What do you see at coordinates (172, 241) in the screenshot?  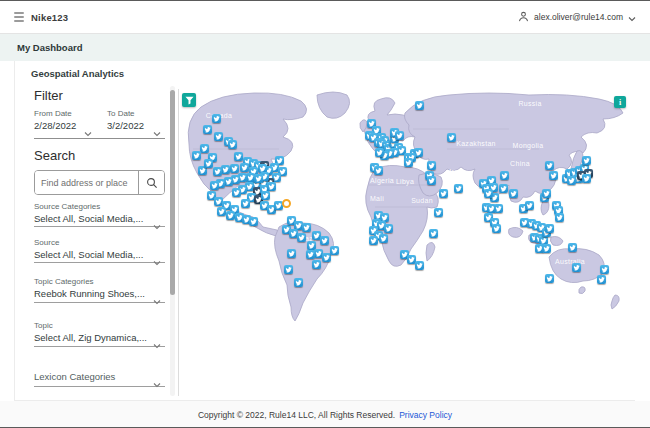 I see `sidebar-scrollbar-track` at bounding box center [172, 241].